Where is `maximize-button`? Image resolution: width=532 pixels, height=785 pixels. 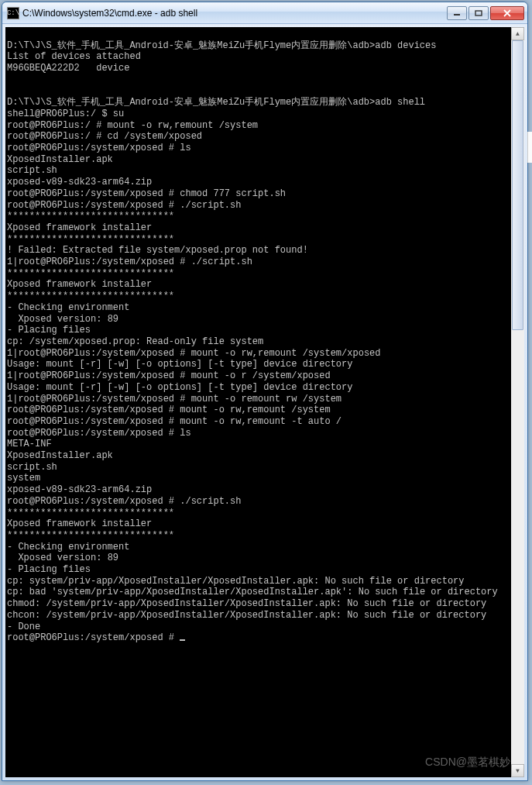 maximize-button is located at coordinates (479, 13).